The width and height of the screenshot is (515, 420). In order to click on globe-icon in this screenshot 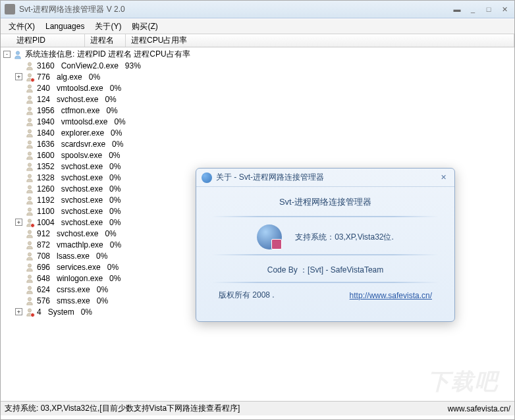, I will do `click(269, 237)`.